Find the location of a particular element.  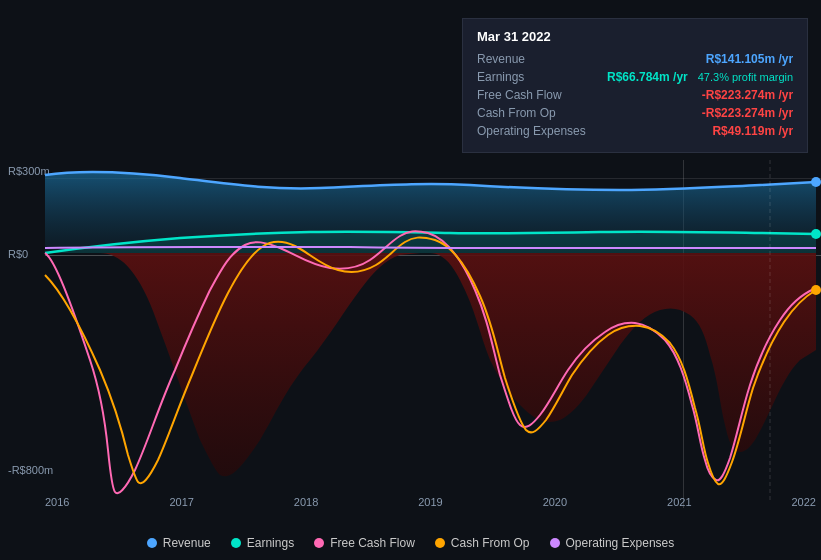

x-label-2021: 2021 is located at coordinates (679, 502).